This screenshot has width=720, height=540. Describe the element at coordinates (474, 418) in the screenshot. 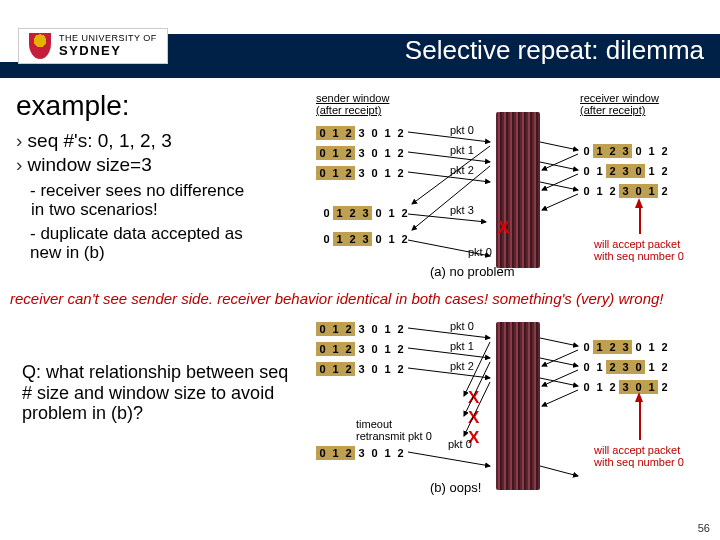

I see `red-x-b2: X` at that location.